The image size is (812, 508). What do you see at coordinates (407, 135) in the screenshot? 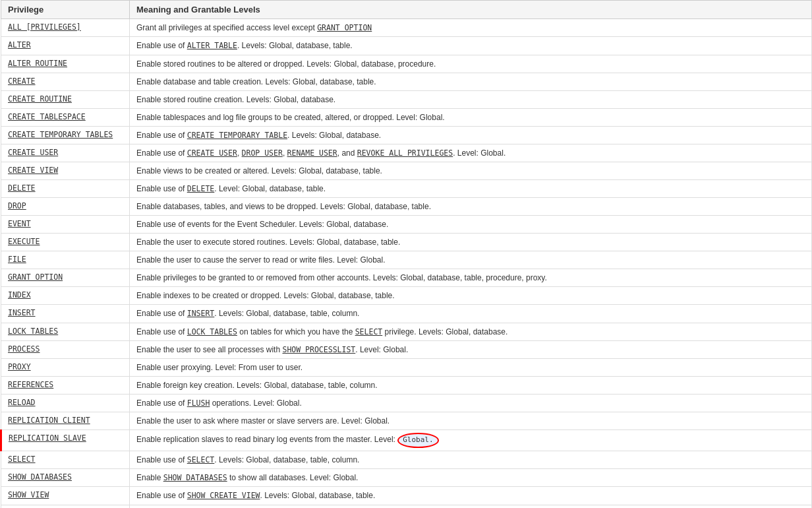
I see `table-row: CREATE TEMPORARY TABLESEnable use of CRE…` at bounding box center [407, 135].